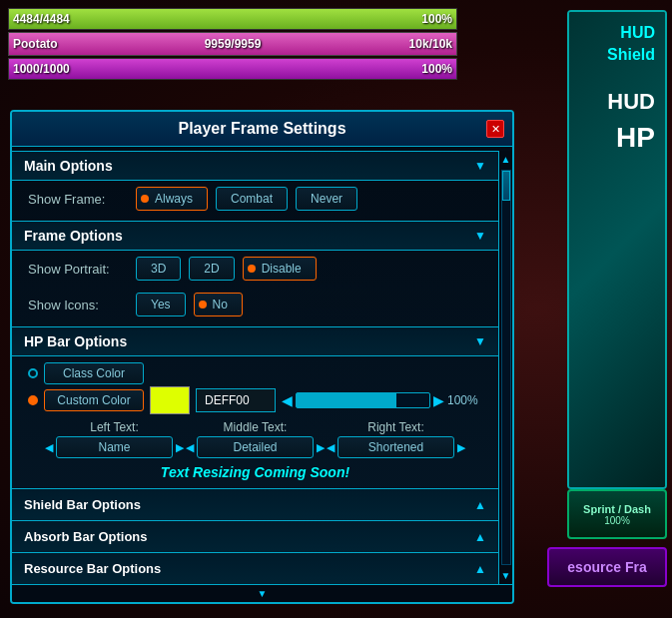 This screenshot has width=672, height=618. Describe the element at coordinates (395, 427) in the screenshot. I see `right-text-label: Right Text:` at that location.